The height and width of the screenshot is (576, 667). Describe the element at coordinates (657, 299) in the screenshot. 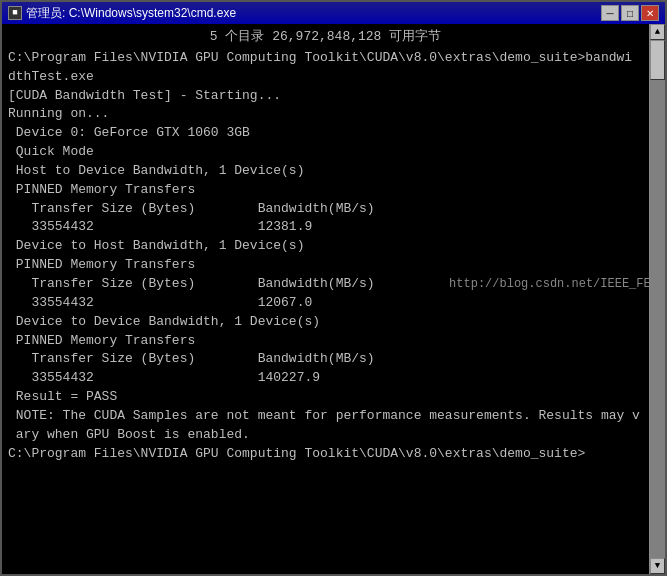

I see `scrollbar: ▲ ▼` at that location.